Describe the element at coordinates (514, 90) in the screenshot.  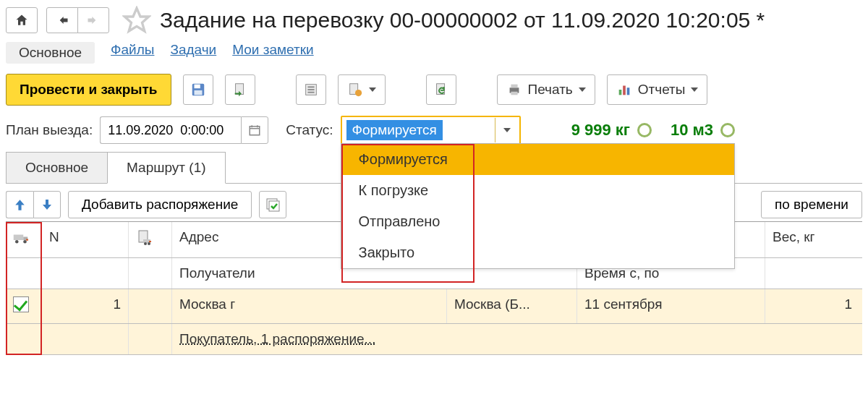
I see `printer-icon` at that location.